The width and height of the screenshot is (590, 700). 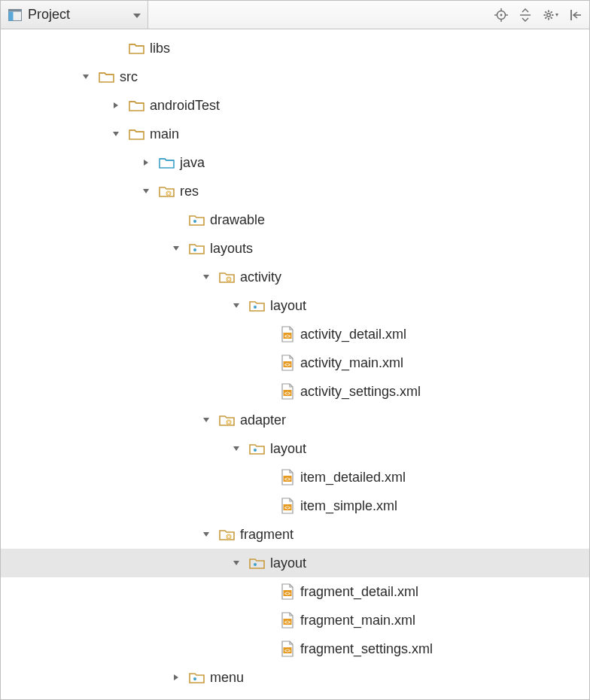 I want to click on tree-row: main, so click(x=295, y=134).